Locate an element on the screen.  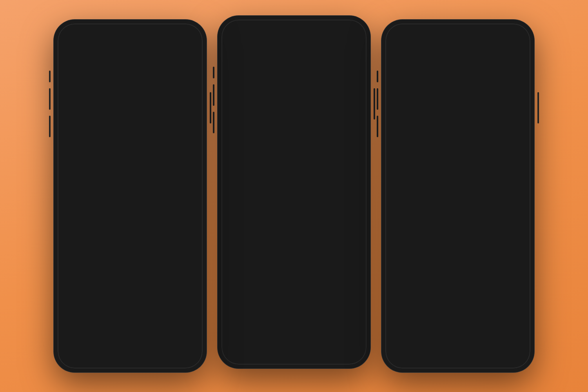
waveform-left is located at coordinates (131, 56).